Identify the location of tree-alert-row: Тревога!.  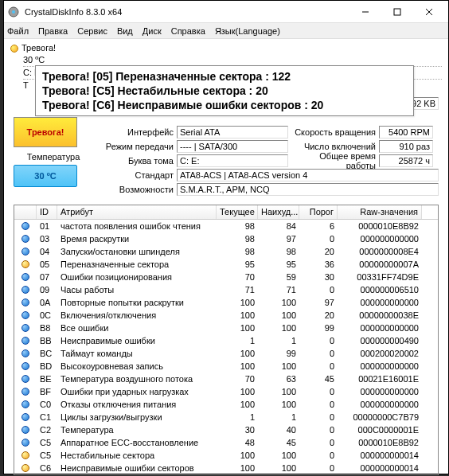
(226, 48).